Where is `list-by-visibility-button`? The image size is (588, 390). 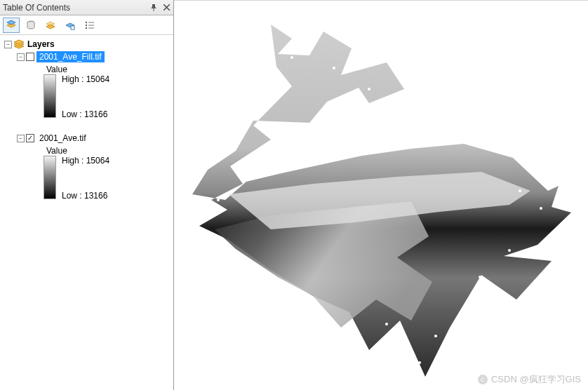
list-by-visibility-button is located at coordinates (51, 25).